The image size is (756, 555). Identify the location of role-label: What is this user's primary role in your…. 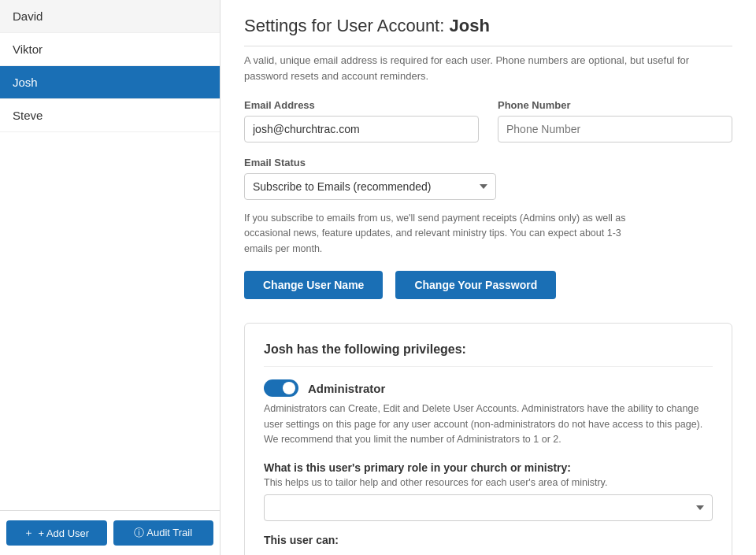
(488, 468).